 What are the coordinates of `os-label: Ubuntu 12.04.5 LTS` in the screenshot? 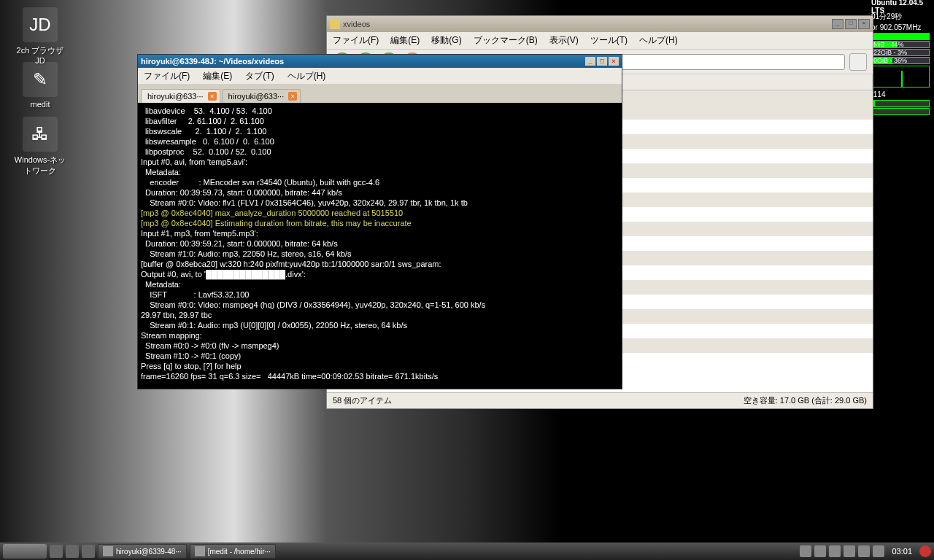 It's located at (901, 7).